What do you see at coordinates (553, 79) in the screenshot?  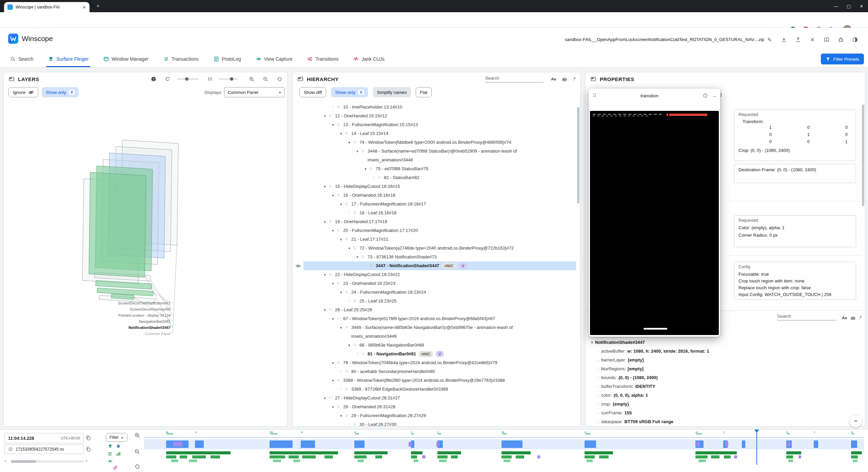 I see `match-case-icon: Aa` at bounding box center [553, 79].